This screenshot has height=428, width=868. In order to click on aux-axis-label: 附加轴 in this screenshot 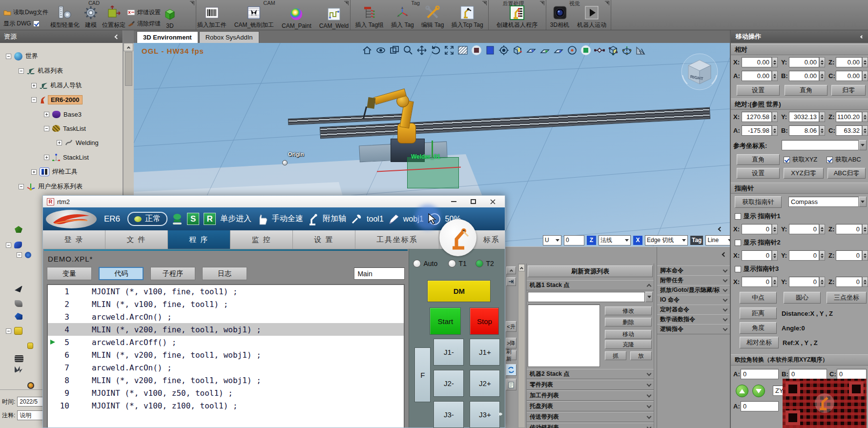, I will do `click(334, 219)`.